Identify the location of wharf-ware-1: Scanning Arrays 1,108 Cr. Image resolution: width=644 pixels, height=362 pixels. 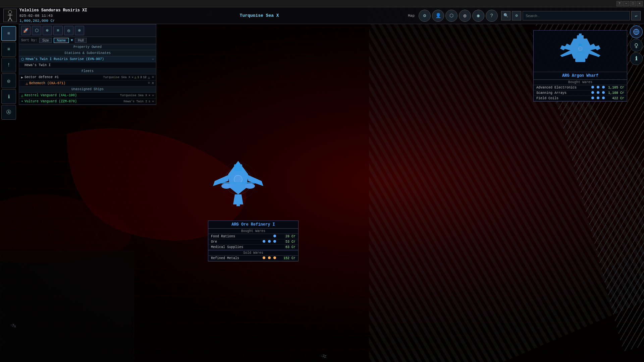
(580, 93).